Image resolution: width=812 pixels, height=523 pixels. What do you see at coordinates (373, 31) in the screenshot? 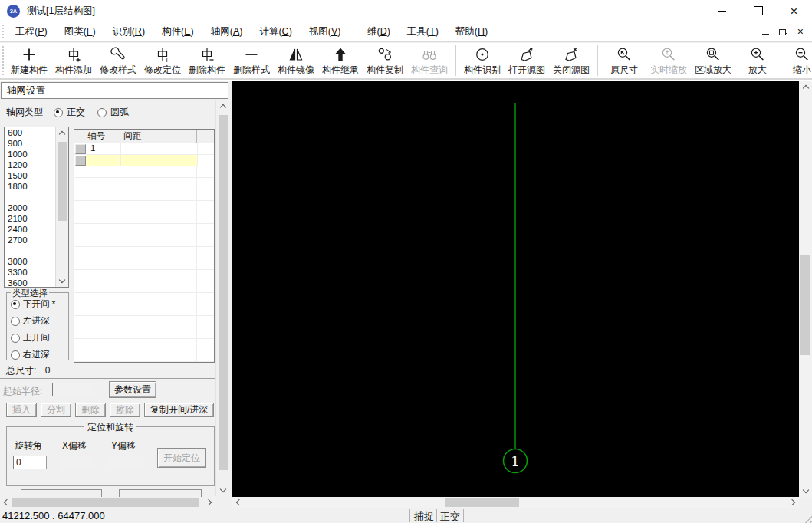
I see `menu-item-7: 三维(D)` at bounding box center [373, 31].